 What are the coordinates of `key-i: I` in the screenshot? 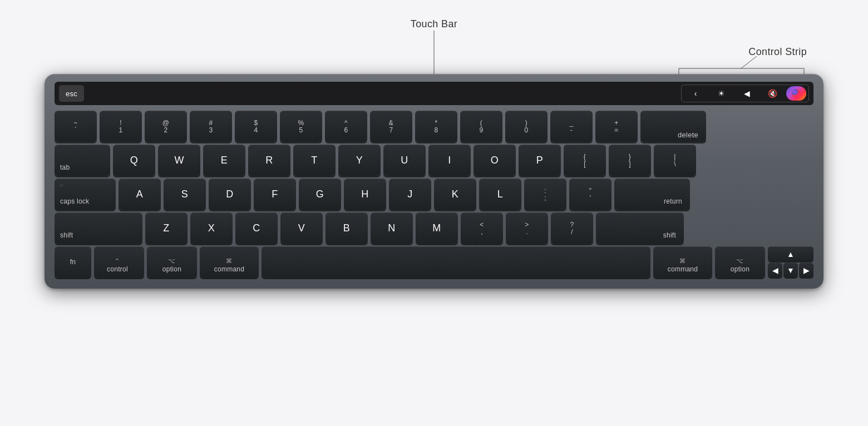 It's located at (450, 160).